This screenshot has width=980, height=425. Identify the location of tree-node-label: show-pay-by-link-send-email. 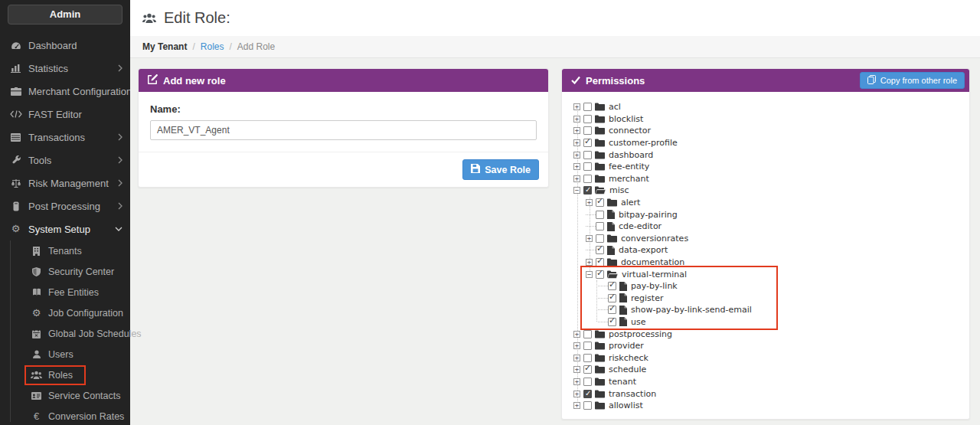
(692, 309).